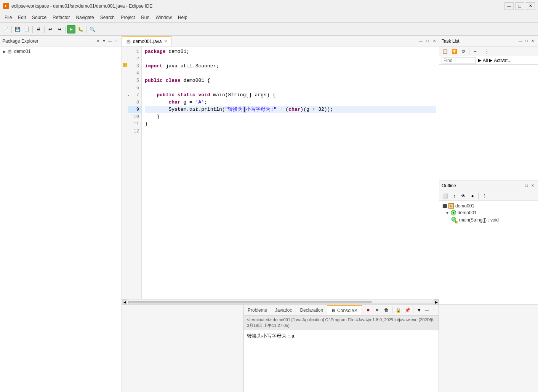  Describe the element at coordinates (164, 18) in the screenshot. I see `menu-window: Window` at that location.